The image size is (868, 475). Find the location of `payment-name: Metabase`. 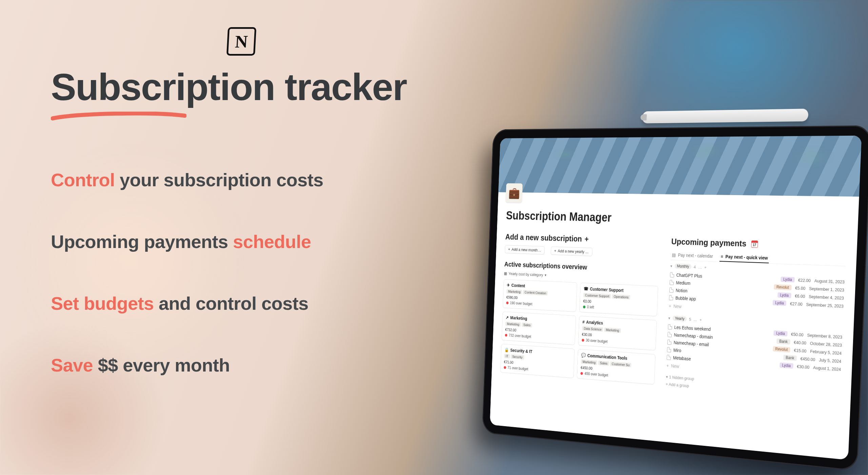

payment-name: Metabase is located at coordinates (682, 358).